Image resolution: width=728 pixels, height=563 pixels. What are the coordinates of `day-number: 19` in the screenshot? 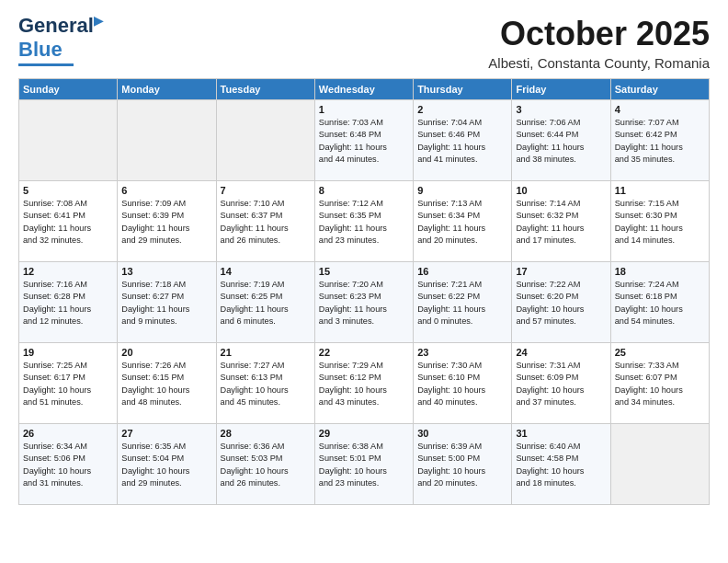 It's located at (68, 352).